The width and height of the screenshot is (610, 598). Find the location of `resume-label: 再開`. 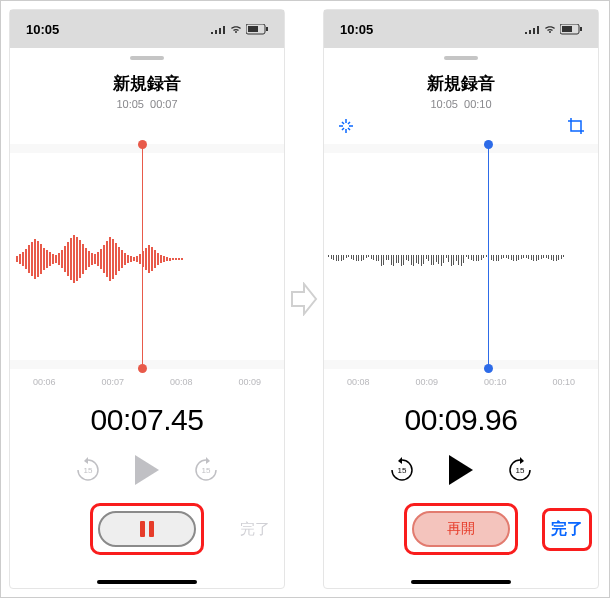

resume-label: 再開 is located at coordinates (461, 529).